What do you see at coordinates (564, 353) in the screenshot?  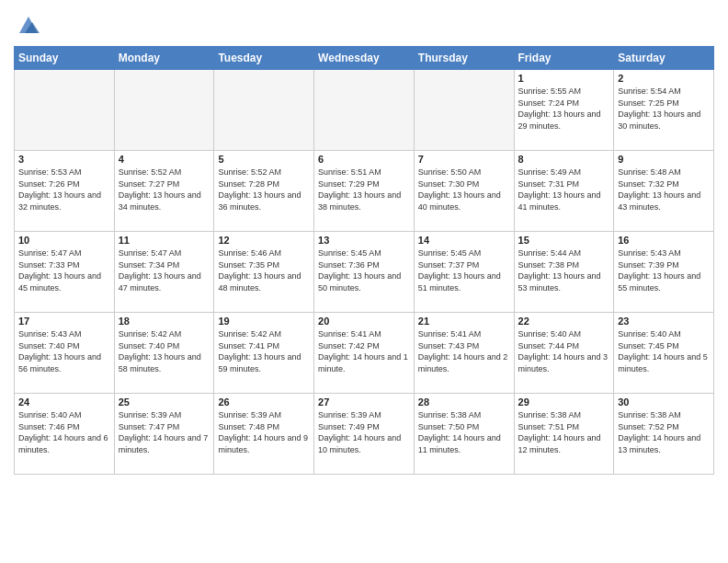 I see `day-cell: 22Sunrise: 5:40 AMSunset: 7:44 PMDayligh…` at bounding box center [564, 353].